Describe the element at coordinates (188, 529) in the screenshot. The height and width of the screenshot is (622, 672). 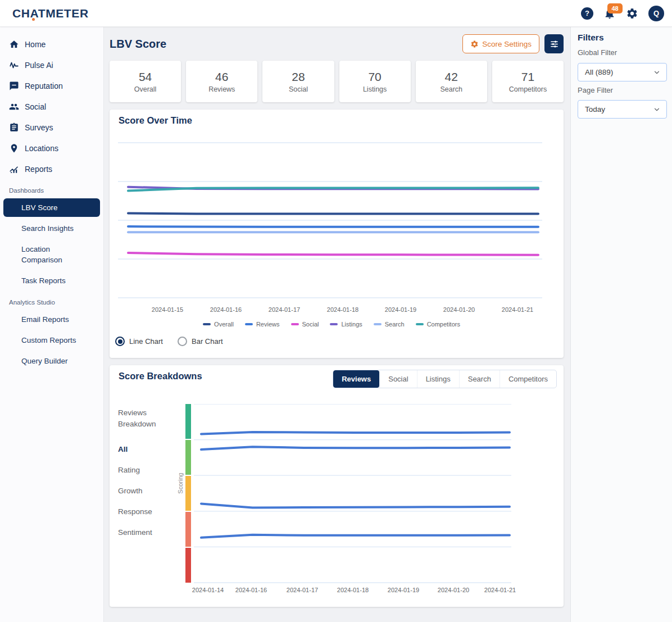
I see `scale-segment-poor` at that location.